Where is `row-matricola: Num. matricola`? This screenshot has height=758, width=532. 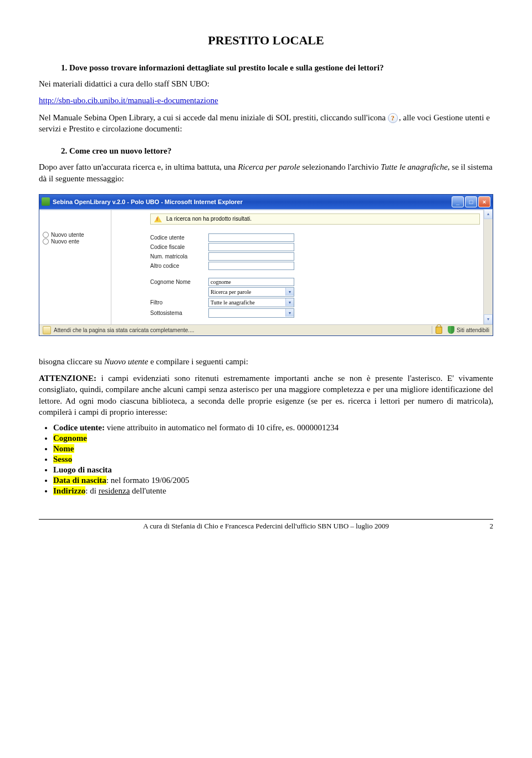 row-matricola: Num. matricola is located at coordinates (297, 256).